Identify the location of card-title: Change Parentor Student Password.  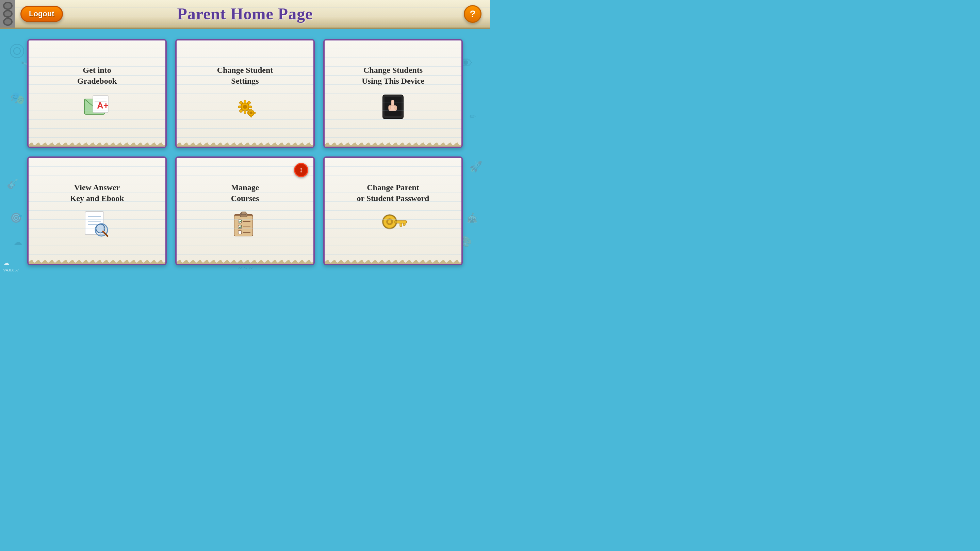
(393, 193).